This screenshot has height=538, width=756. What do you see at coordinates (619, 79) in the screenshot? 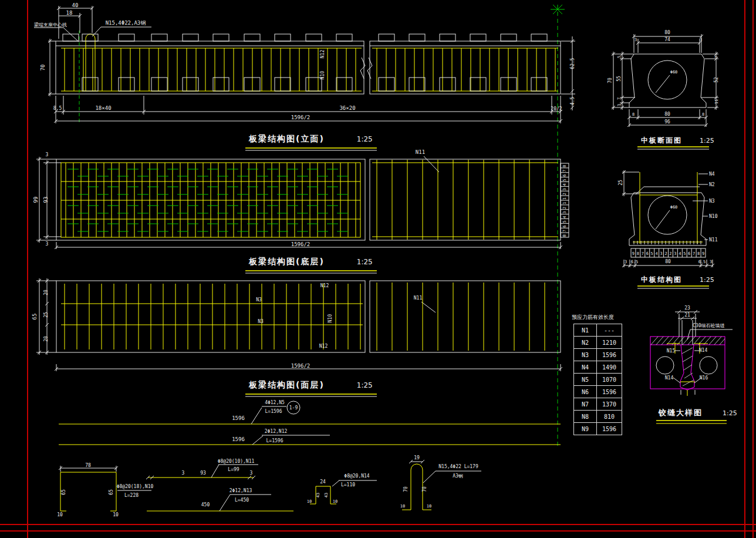
I see `annotation-label: 55` at bounding box center [619, 79].